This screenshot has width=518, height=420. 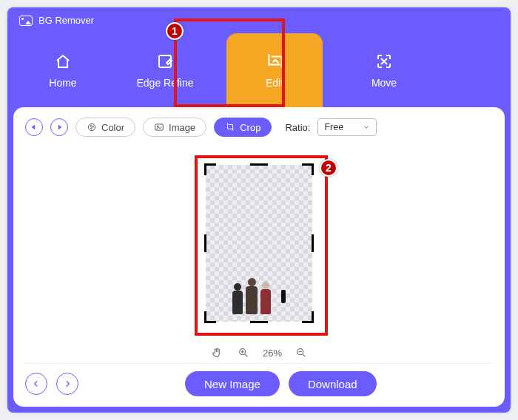 What do you see at coordinates (259, 130) in the screenshot?
I see `edit-toolbar: Color Image Crop Ratio: Free` at bounding box center [259, 130].